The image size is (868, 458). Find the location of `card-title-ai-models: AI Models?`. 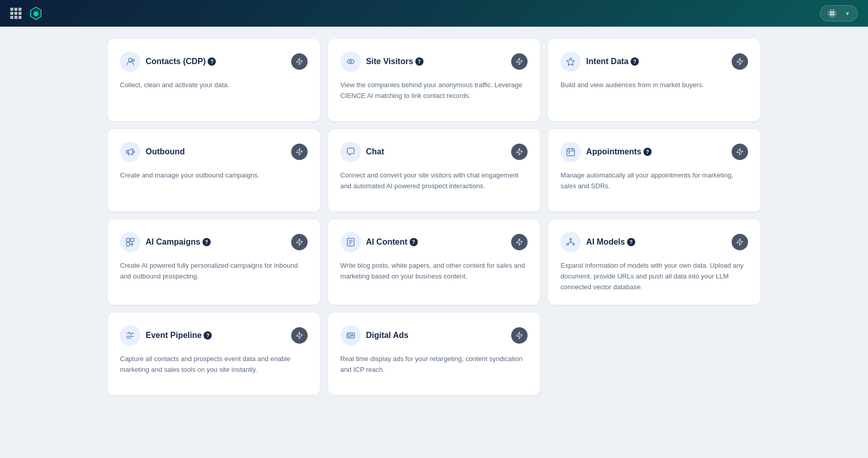

card-title-ai-models: AI Models? is located at coordinates (611, 242).